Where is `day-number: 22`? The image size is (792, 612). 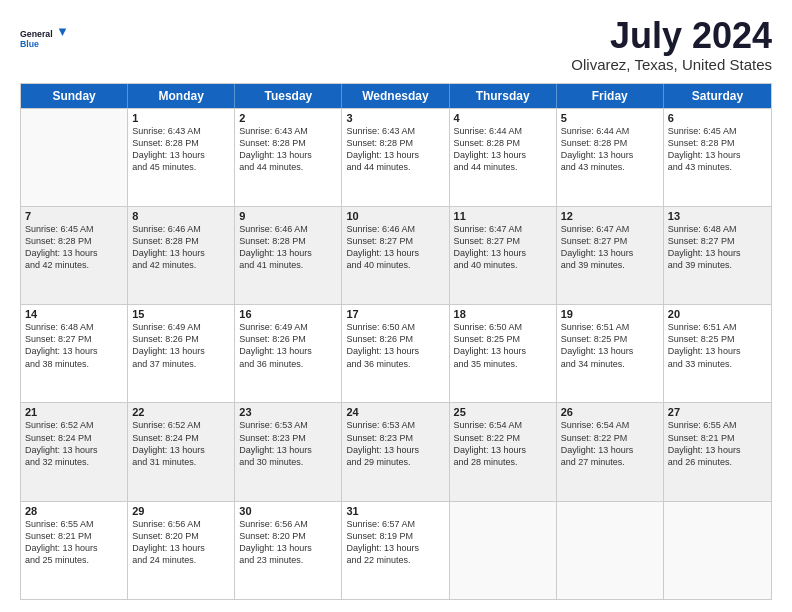 day-number: 22 is located at coordinates (181, 412).